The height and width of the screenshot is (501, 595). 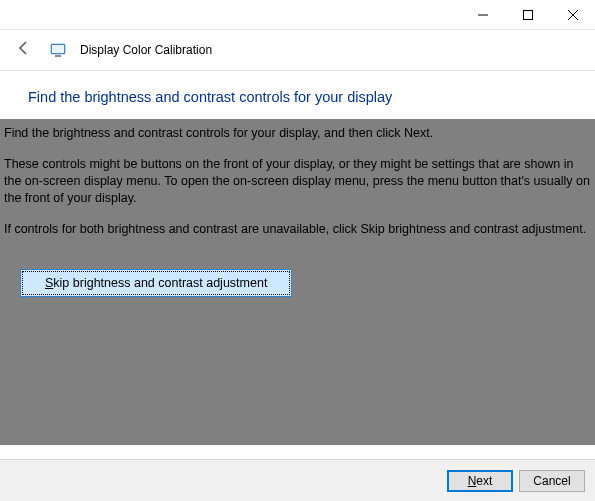 What do you see at coordinates (480, 481) in the screenshot?
I see `next-button: Next` at bounding box center [480, 481].